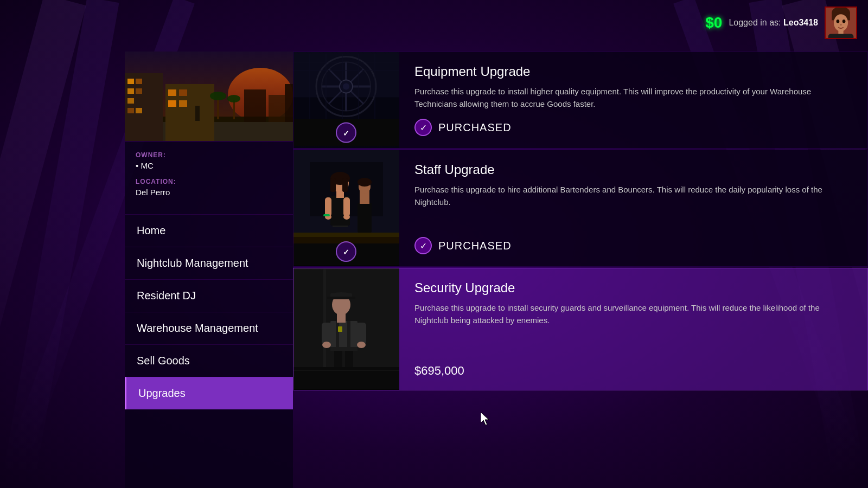 This screenshot has width=868, height=488. What do you see at coordinates (634, 98) in the screenshot?
I see `equipment-upgrade-desc: Purchase this upgrade to install higher …` at bounding box center [634, 98].